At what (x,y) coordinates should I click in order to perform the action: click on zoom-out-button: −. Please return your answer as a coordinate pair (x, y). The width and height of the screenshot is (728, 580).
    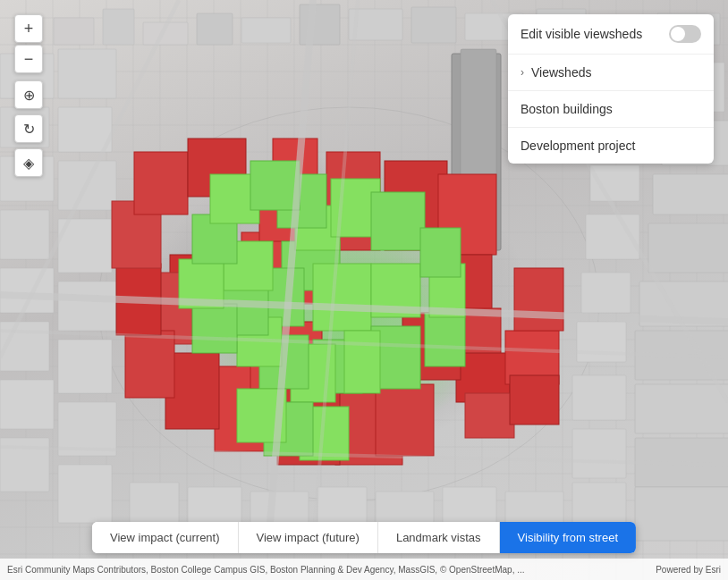
    Looking at the image, I should click on (29, 59).